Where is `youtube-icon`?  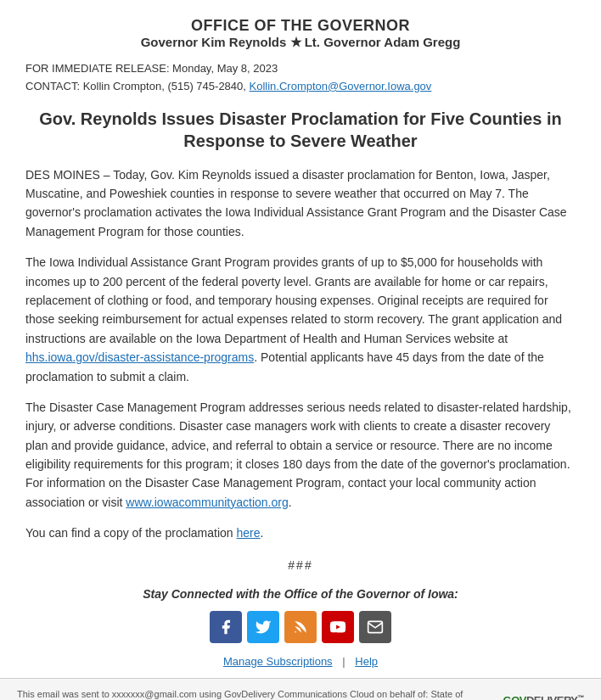 youtube-icon is located at coordinates (338, 627).